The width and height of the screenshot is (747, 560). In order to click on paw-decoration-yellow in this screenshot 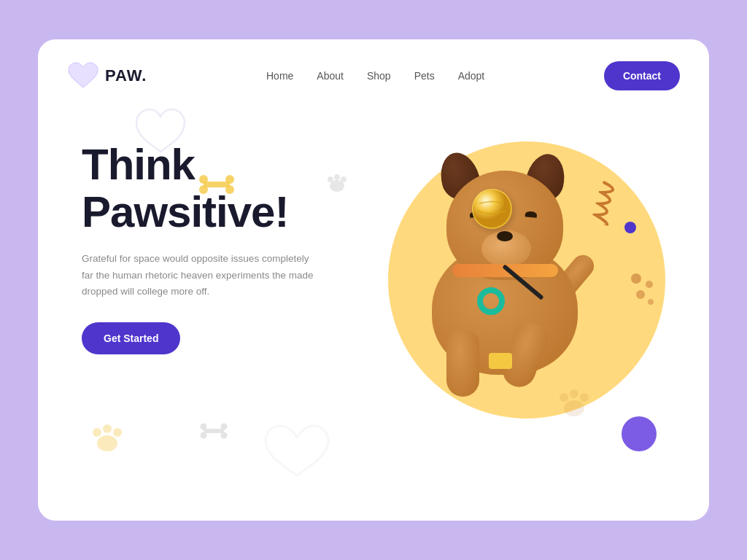, I will do `click(574, 402)`.